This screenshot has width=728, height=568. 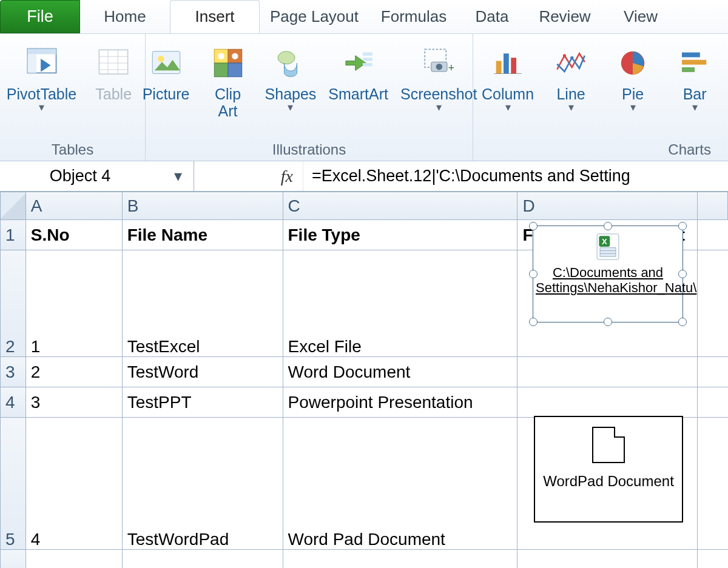 I want to click on col-header-e, so click(x=713, y=206).